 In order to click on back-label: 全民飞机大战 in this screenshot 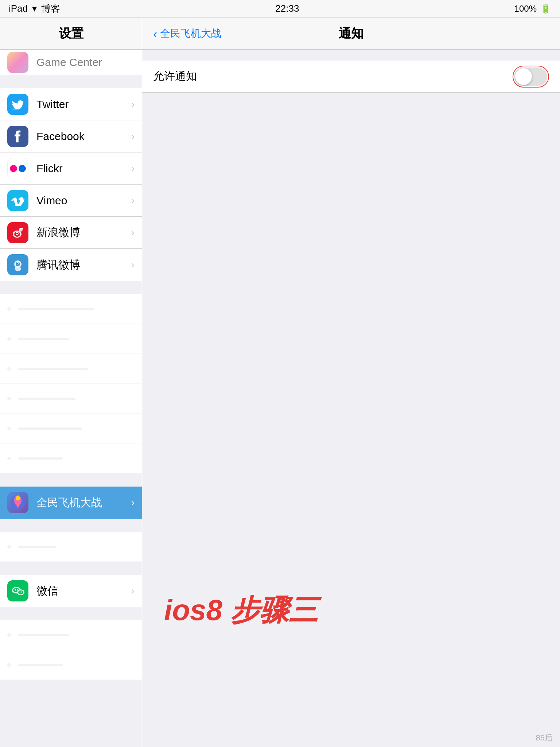, I will do `click(191, 34)`.